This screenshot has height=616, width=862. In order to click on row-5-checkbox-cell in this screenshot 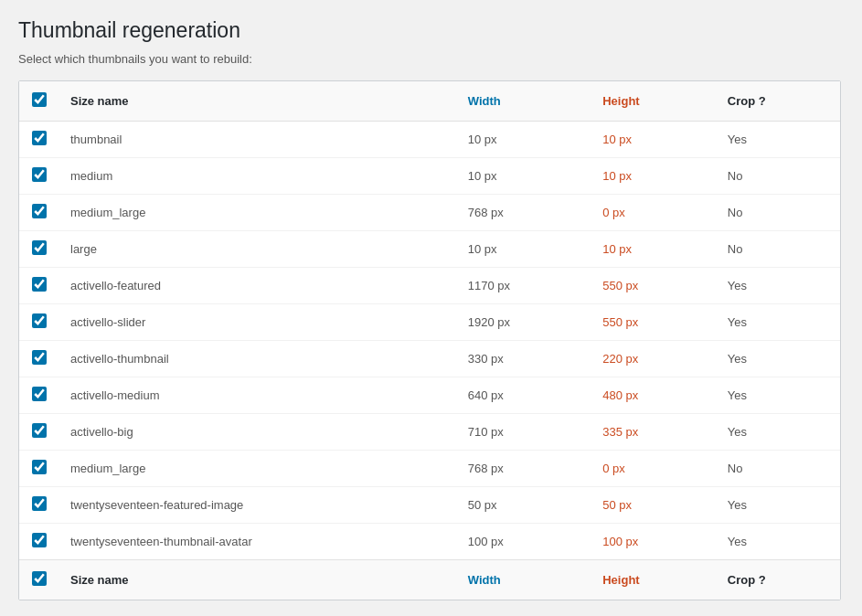, I will do `click(37, 323)`.